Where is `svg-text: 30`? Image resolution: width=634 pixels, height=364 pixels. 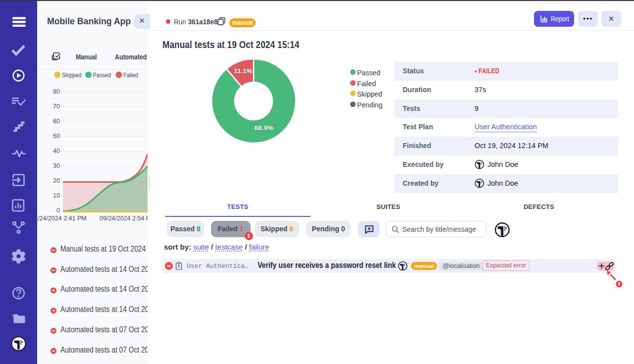 svg-text: 30 is located at coordinates (56, 166).